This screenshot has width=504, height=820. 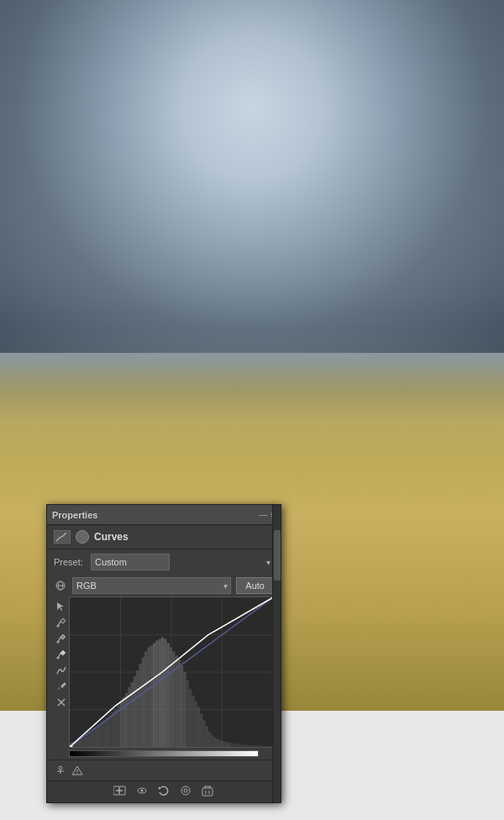 I want to click on panel-collapse-button: —, so click(x=263, y=514).